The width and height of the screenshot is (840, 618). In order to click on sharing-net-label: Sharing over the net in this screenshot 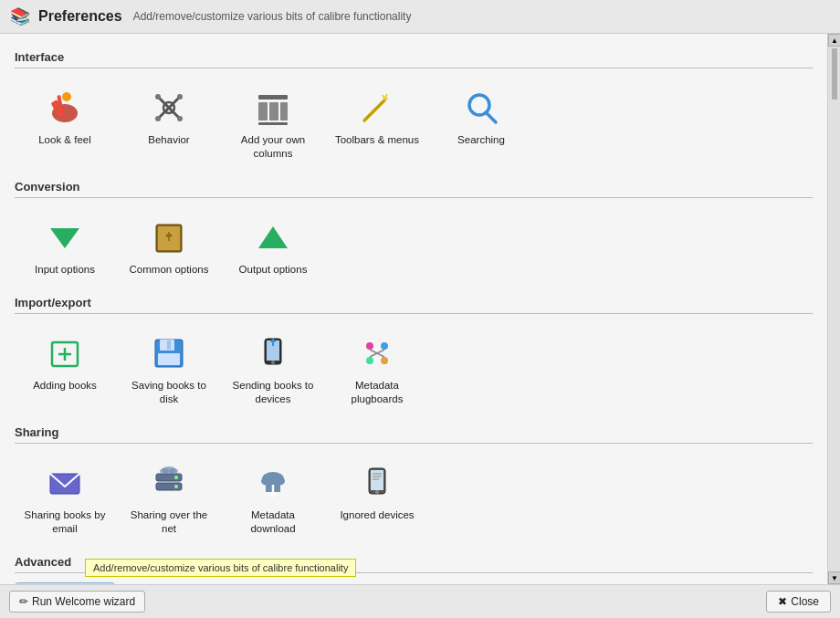, I will do `click(169, 522)`.